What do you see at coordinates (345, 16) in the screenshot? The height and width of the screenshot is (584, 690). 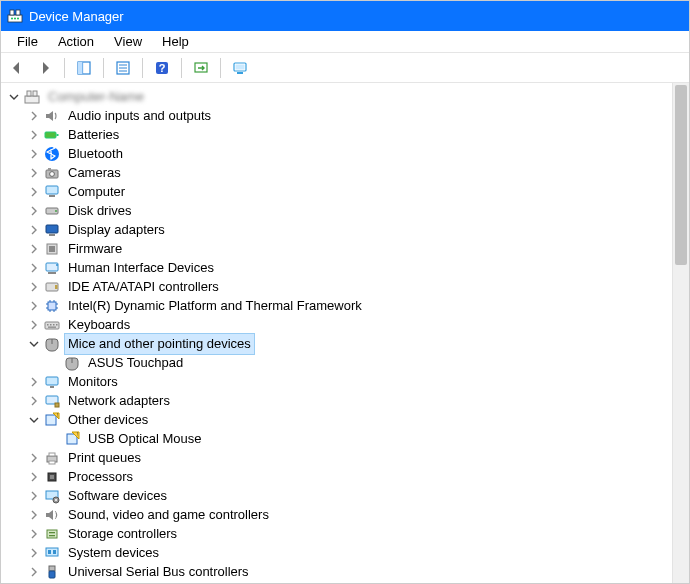 I see `titlebar: Device Manager` at bounding box center [345, 16].